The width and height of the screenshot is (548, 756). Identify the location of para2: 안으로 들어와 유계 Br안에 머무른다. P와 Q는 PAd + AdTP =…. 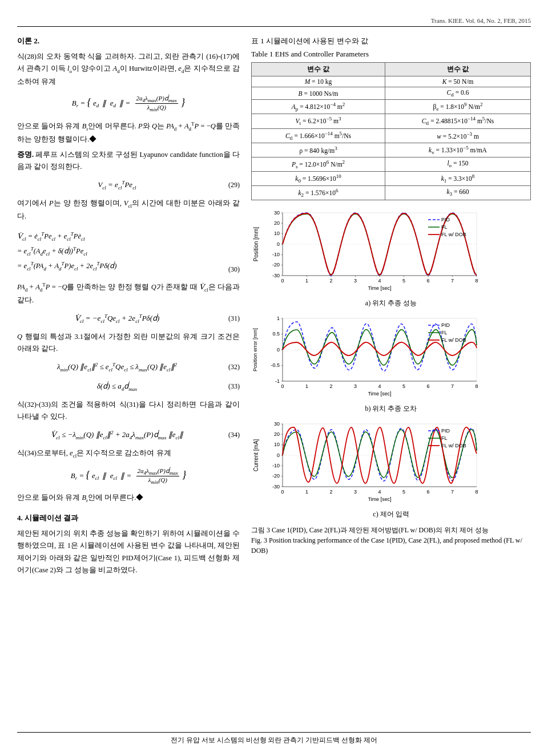
(128, 132).